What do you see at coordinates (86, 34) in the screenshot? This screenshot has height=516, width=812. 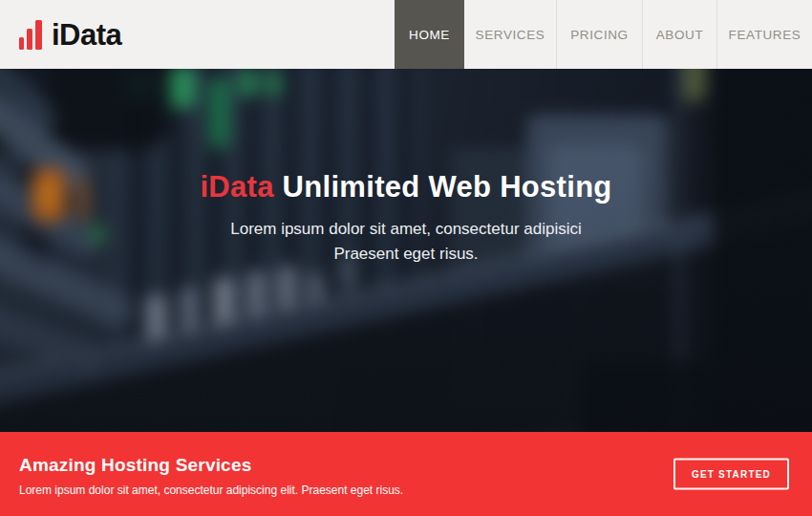 I see `brand-name: iData` at bounding box center [86, 34].